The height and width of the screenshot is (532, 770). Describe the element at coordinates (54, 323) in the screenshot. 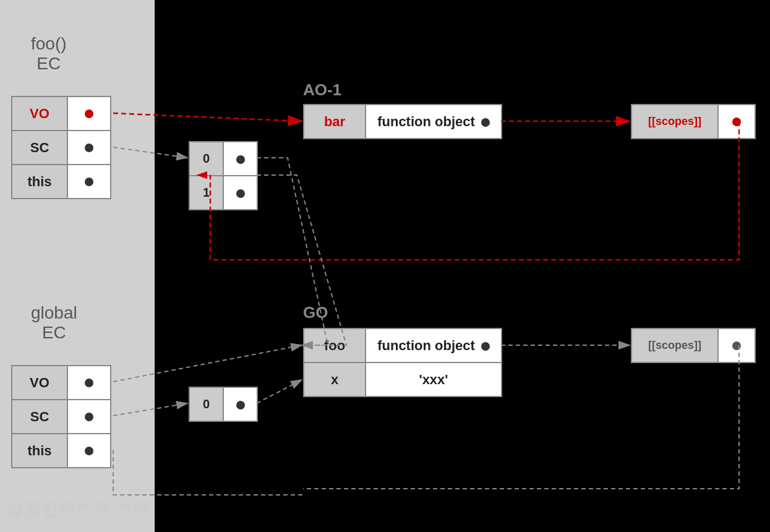

I see `global-ec-label: global EC` at that location.